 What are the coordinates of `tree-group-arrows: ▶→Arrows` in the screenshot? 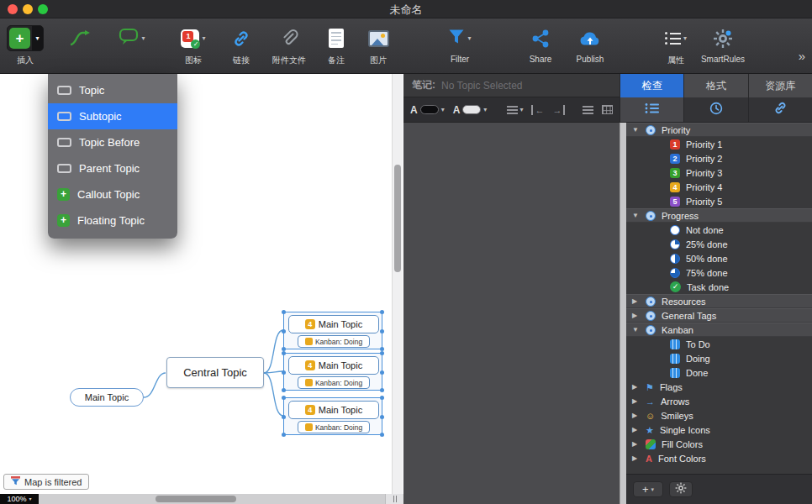 It's located at (720, 402).